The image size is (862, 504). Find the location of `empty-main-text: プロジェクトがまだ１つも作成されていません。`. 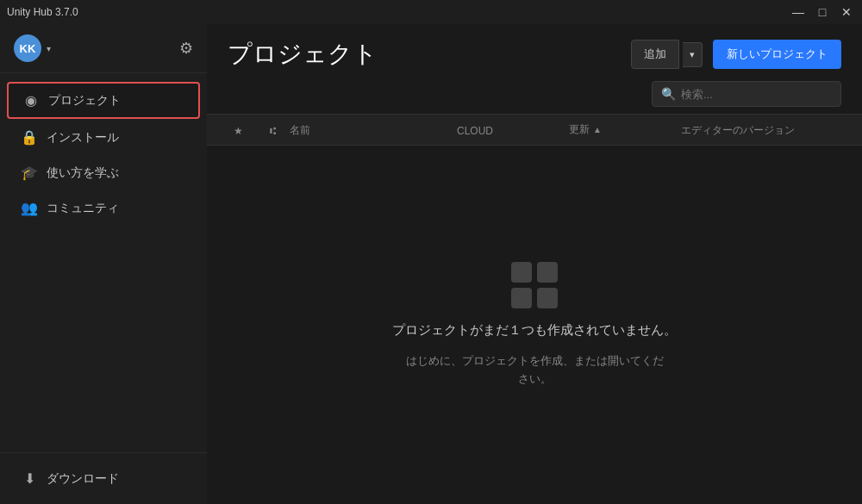

empty-main-text: プロジェクトがまだ１つも作成されていません。 is located at coordinates (534, 331).